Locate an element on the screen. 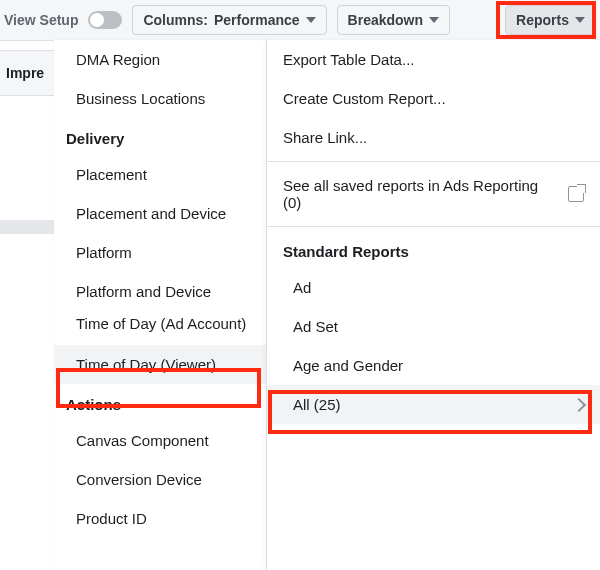 Image resolution: width=600 pixels, height=570 pixels. breakdown-item: Time of Day (Ad Account) is located at coordinates (160, 328).